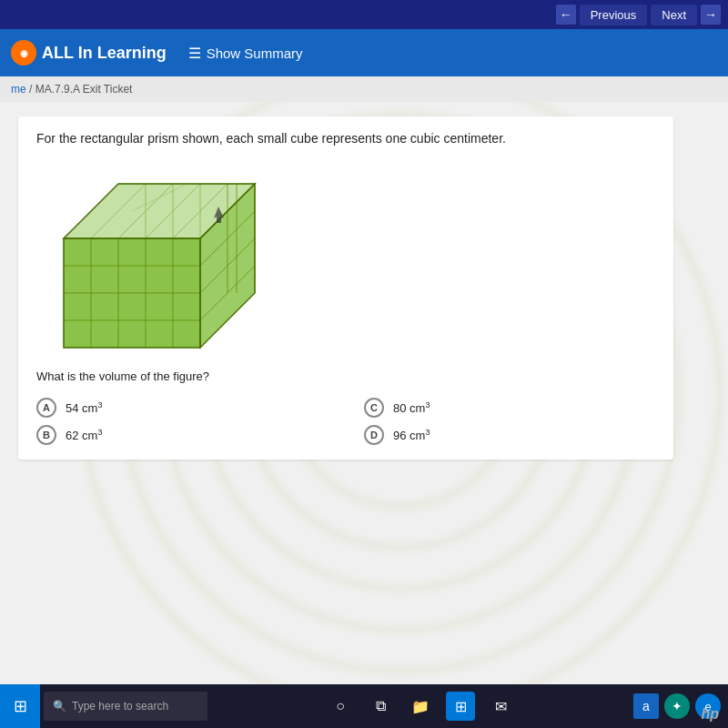 This screenshot has height=728, width=728. I want to click on search-placeholder: Type here to search, so click(120, 706).